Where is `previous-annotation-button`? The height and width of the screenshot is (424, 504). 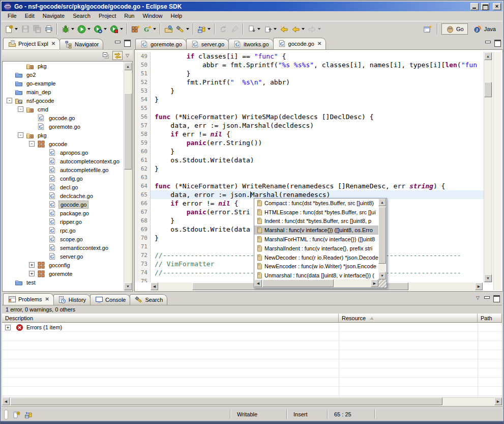 previous-annotation-button is located at coordinates (270, 29).